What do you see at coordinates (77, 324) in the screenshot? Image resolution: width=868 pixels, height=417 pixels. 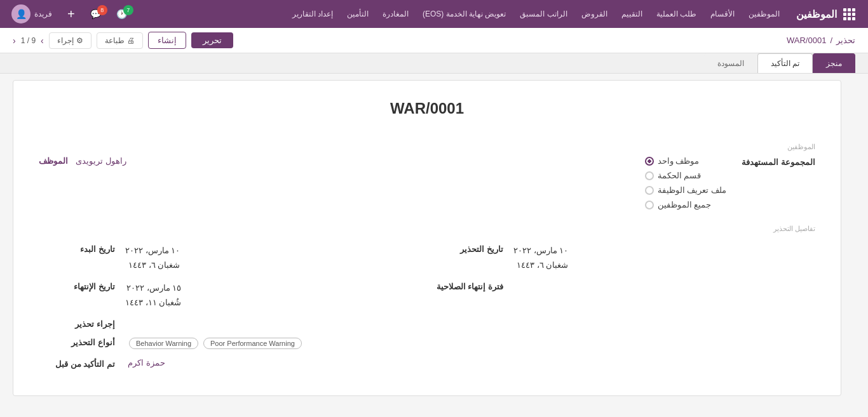 I see `action-type-label: إجراء تحذير` at bounding box center [77, 324].